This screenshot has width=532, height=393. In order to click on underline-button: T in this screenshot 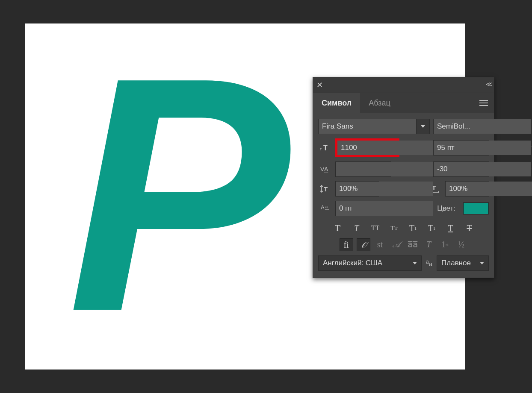, I will do `click(451, 228)`.